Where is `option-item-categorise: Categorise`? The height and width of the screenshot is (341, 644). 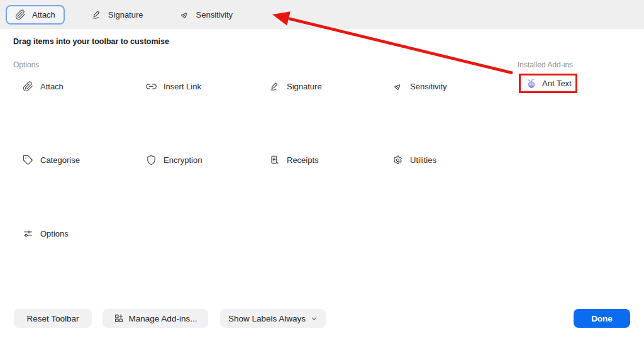 option-item-categorise: Categorise is located at coordinates (52, 160).